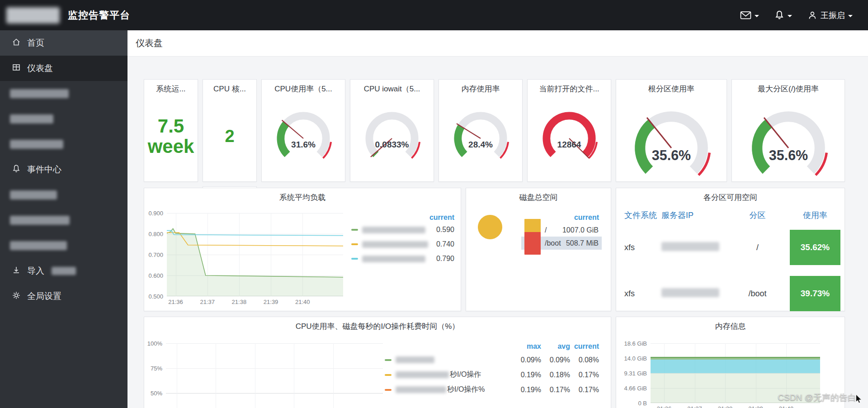  What do you see at coordinates (492, 390) in the screenshot?
I see `legend-row: 秒I/O操作% 0.19% 0.17% 0.17%` at bounding box center [492, 390].